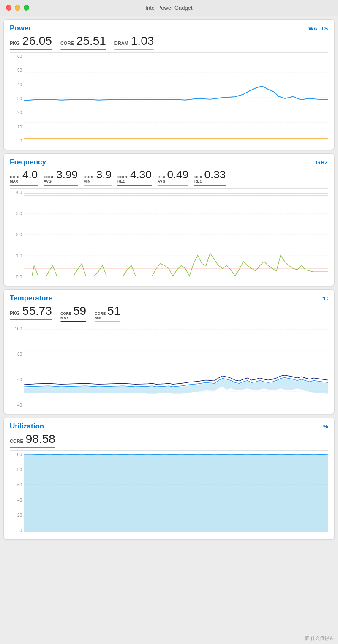  What do you see at coordinates (18, 8) in the screenshot?
I see `traffic-lights` at bounding box center [18, 8].